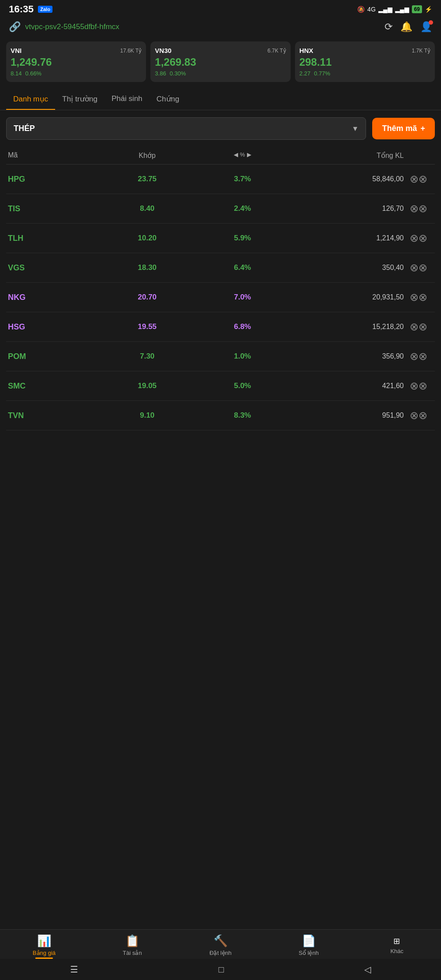  I want to click on table-row: NKG 20.70 7.0% 20,931,50 ⊗, so click(220, 297).